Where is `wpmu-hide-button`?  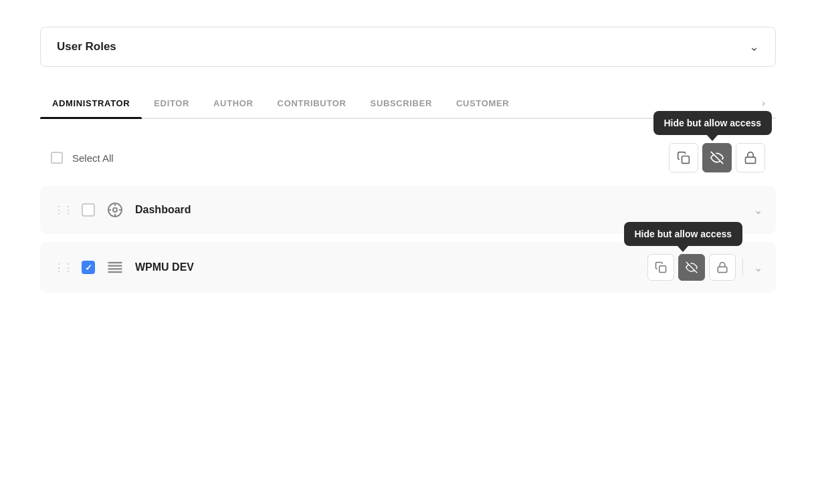
wpmu-hide-button is located at coordinates (692, 267).